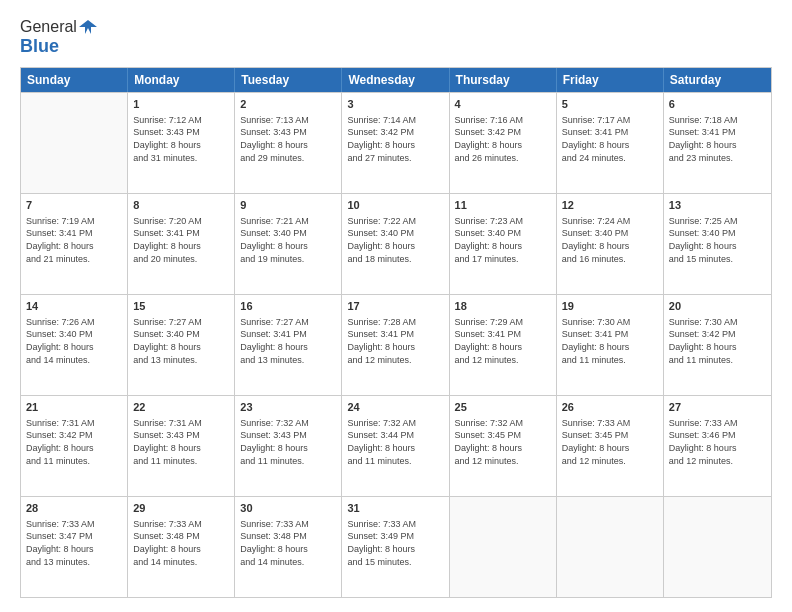  Describe the element at coordinates (718, 80) in the screenshot. I see `weekday-header-saturday: Saturday` at that location.